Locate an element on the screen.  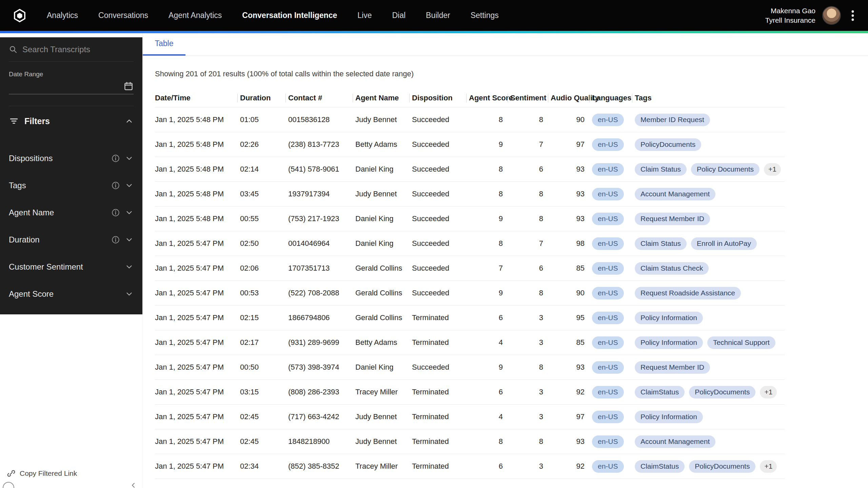
filters-title: Filters is located at coordinates (37, 121).